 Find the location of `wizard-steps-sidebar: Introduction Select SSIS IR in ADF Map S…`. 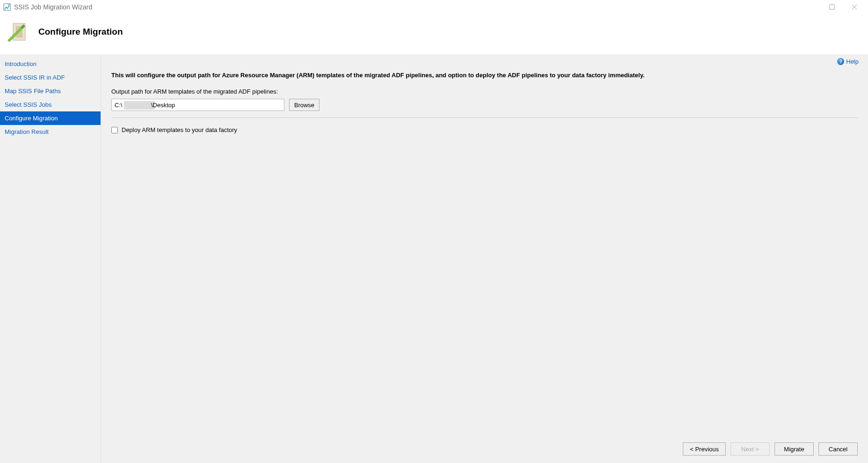

wizard-steps-sidebar: Introduction Select SSIS IR in ADF Map S… is located at coordinates (51, 258).